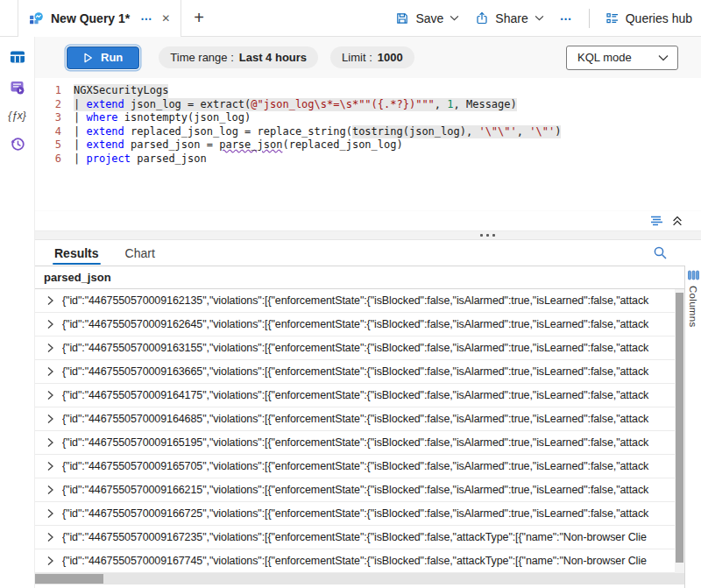  What do you see at coordinates (368, 324) in the screenshot?
I see `table-row: {"id":"4467550570009162645","violations"…` at bounding box center [368, 324].